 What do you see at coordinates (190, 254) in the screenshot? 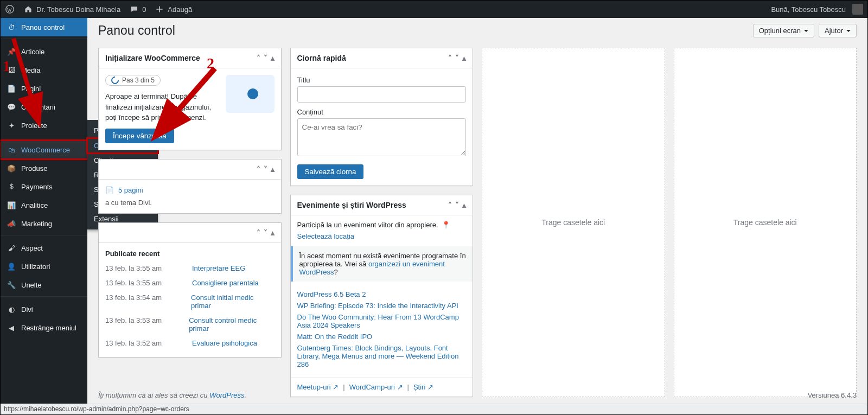
I see `recent-heading: Publicate recent` at bounding box center [190, 254].